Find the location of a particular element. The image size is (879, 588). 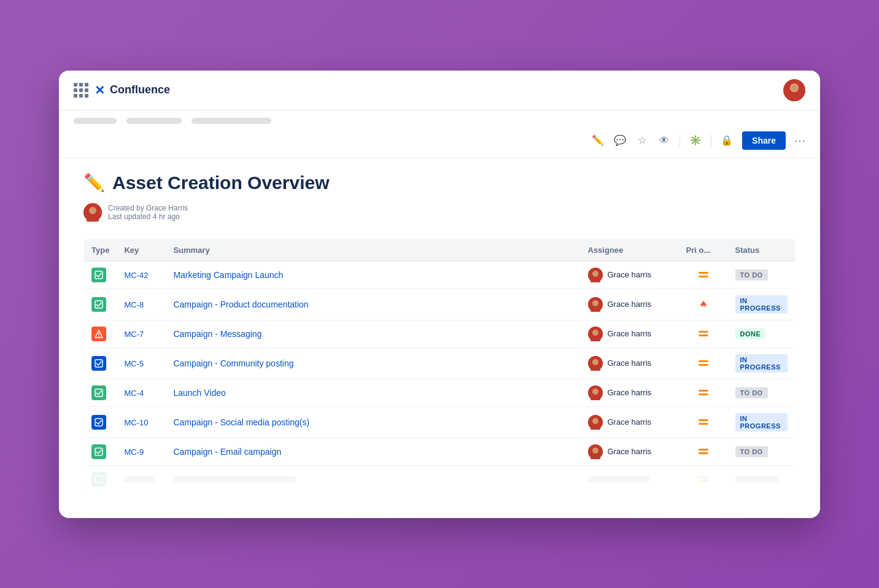

col-header-priority: Pri o... is located at coordinates (703, 250).